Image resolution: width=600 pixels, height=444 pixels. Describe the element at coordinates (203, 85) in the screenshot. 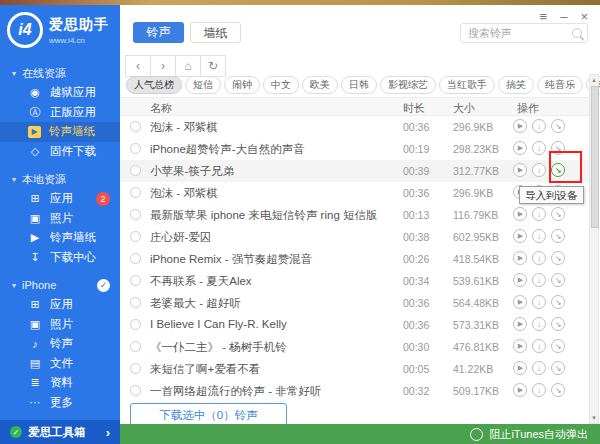

I see `category-tab-1: 短信` at that location.